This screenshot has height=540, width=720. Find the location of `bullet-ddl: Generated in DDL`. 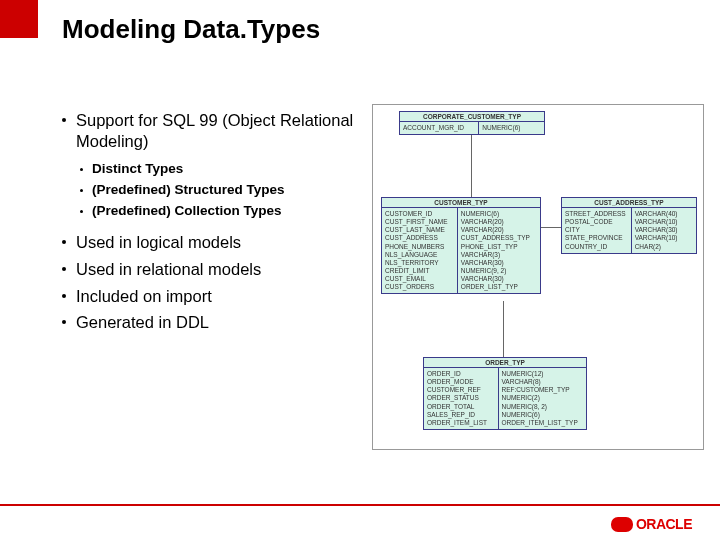

bullet-ddl: Generated in DDL is located at coordinates (212, 322).